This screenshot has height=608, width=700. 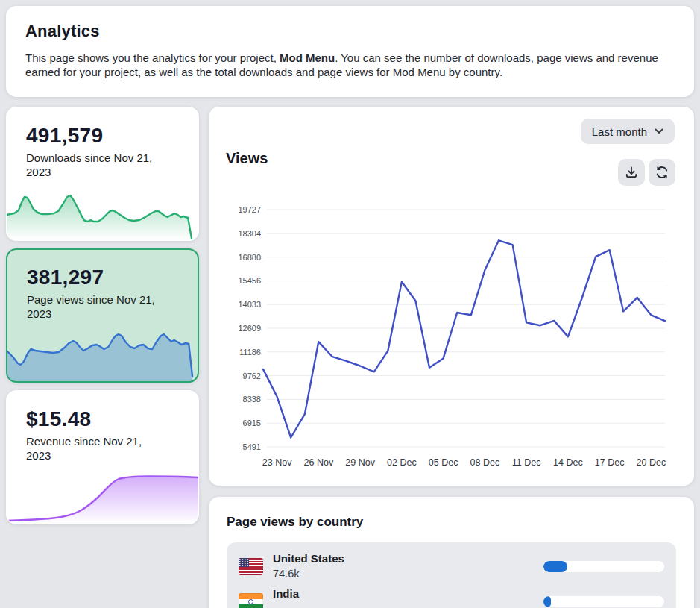 What do you see at coordinates (86, 163) in the screenshot?
I see `downloads-label: Downloads since Nov 21, 2023` at bounding box center [86, 163].